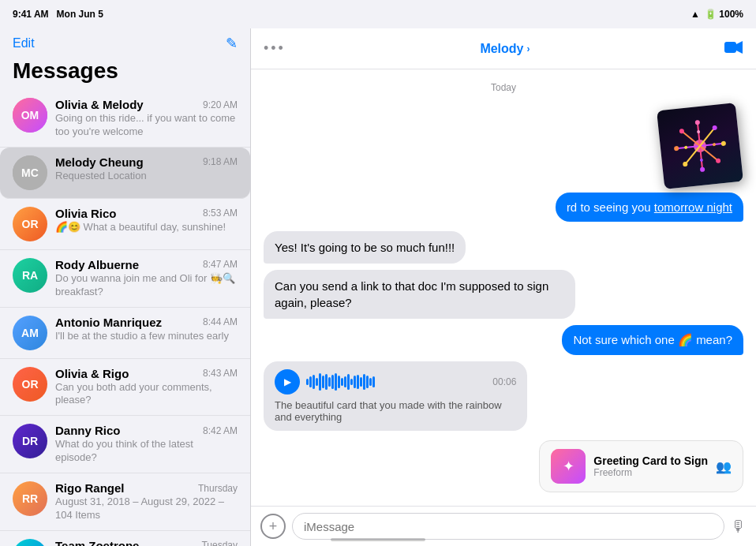 This screenshot has height=546, width=756. I want to click on msg-row: ✦ Greeting Card to Sign Freeform 👥, so click(503, 466).